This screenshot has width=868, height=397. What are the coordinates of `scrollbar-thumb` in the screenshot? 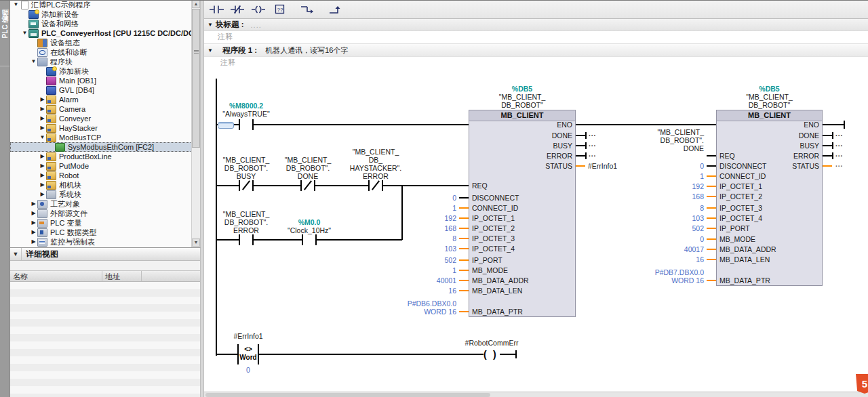 It's located at (196, 79).